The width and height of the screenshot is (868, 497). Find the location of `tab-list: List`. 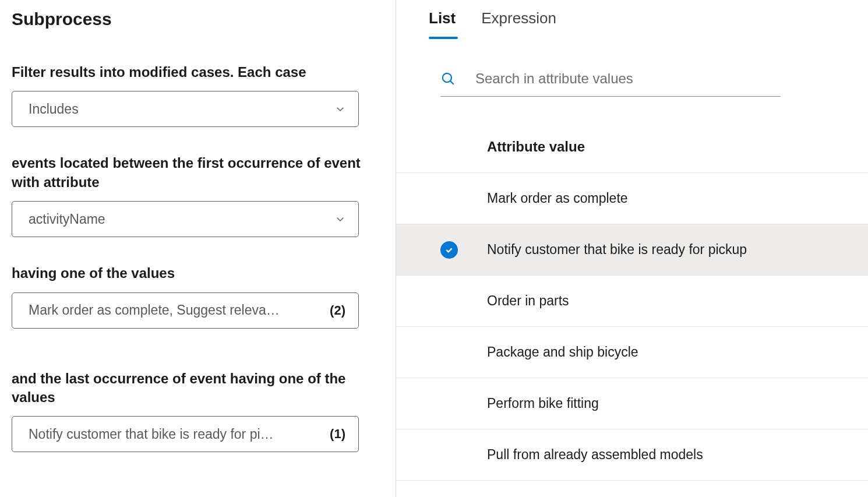

tab-list: List is located at coordinates (442, 23).